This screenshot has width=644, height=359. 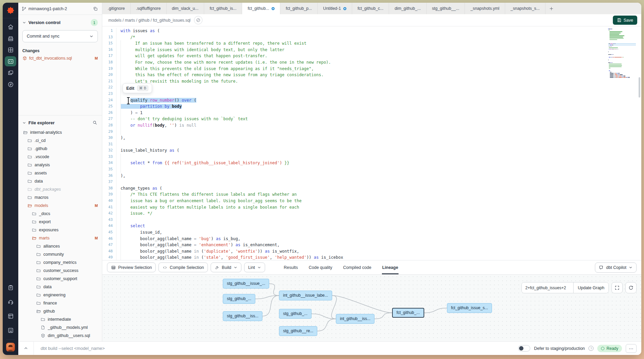 I want to click on copy-branch-button, so click(x=95, y=9).